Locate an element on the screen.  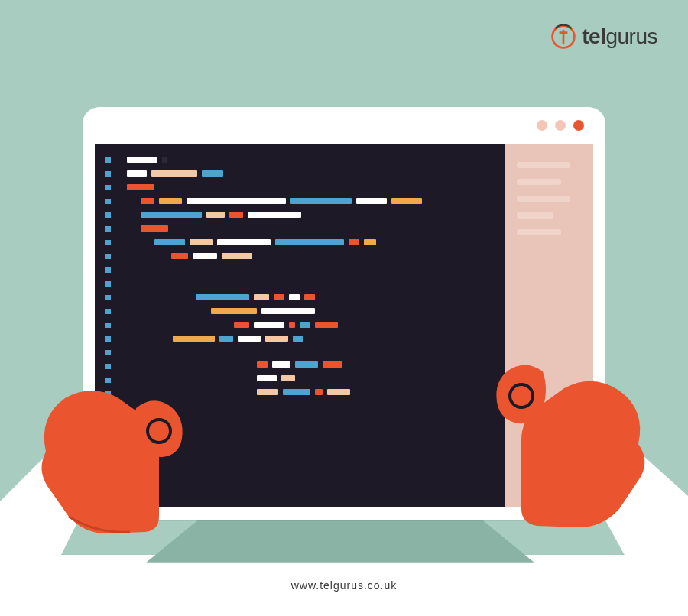
hand-right-illustration is located at coordinates (577, 463).